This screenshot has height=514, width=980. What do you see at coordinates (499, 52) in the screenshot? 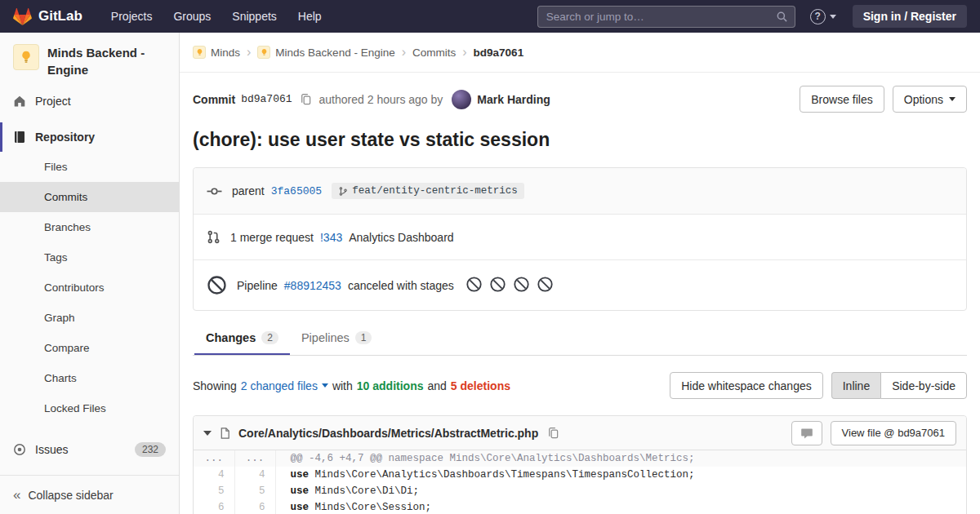
I see `breadcrumb-sha: bd9a7061` at bounding box center [499, 52].